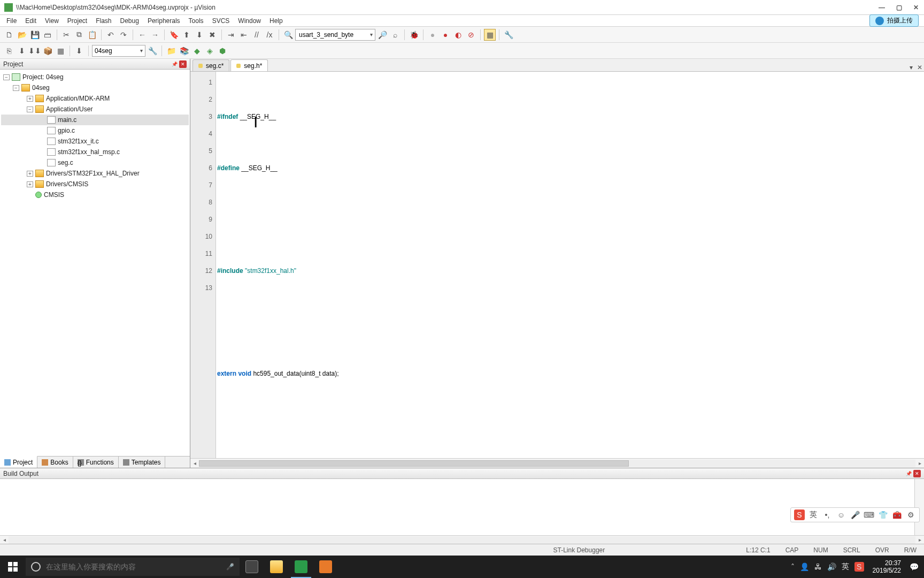 Image resolution: width=924 pixels, height=578 pixels. I want to click on menu-file: File, so click(12, 21).